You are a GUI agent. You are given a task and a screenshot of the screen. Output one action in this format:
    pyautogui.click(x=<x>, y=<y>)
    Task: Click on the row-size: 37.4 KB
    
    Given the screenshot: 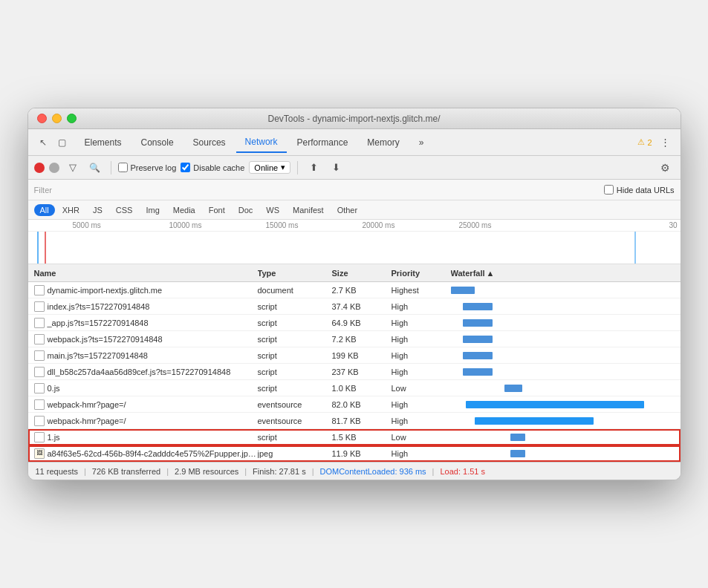 What is the action you would take?
    pyautogui.click(x=362, y=307)
    